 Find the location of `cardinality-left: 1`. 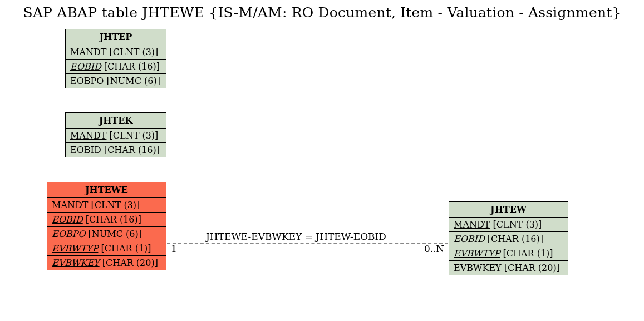

cardinality-left: 1 is located at coordinates (174, 249).